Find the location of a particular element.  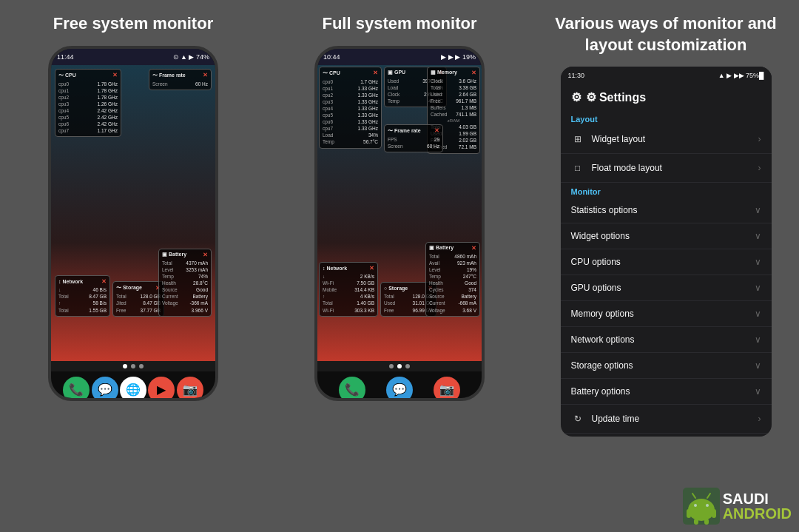

full-dock-chat: 💬 is located at coordinates (400, 389).